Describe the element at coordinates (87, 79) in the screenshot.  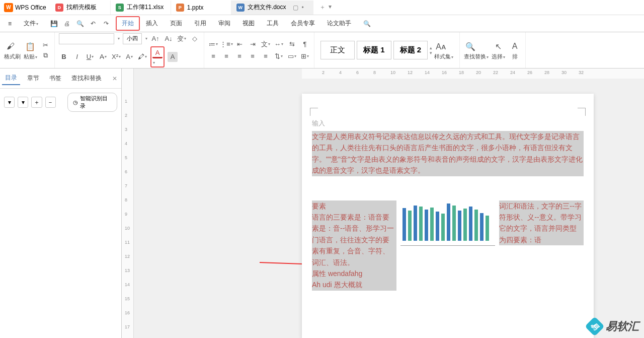
I see `sidetab-find: 查找和替换` at that location.